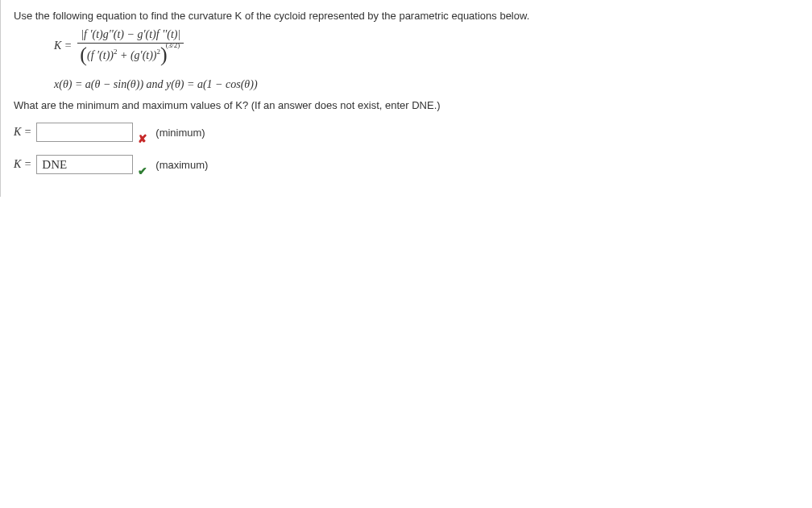 The height and width of the screenshot is (508, 812). I want to click on answer-row-minimum: K = ✘ (minimum), so click(406, 132).